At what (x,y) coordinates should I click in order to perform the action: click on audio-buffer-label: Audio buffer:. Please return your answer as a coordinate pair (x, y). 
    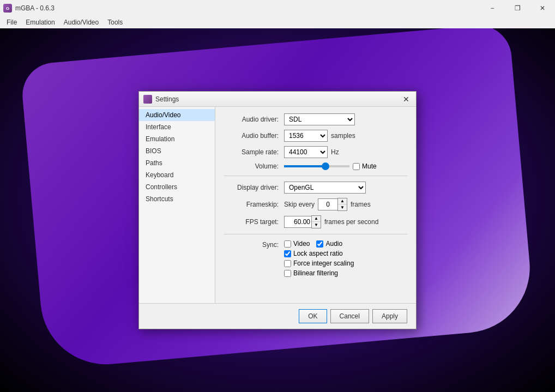
    Looking at the image, I should click on (254, 136).